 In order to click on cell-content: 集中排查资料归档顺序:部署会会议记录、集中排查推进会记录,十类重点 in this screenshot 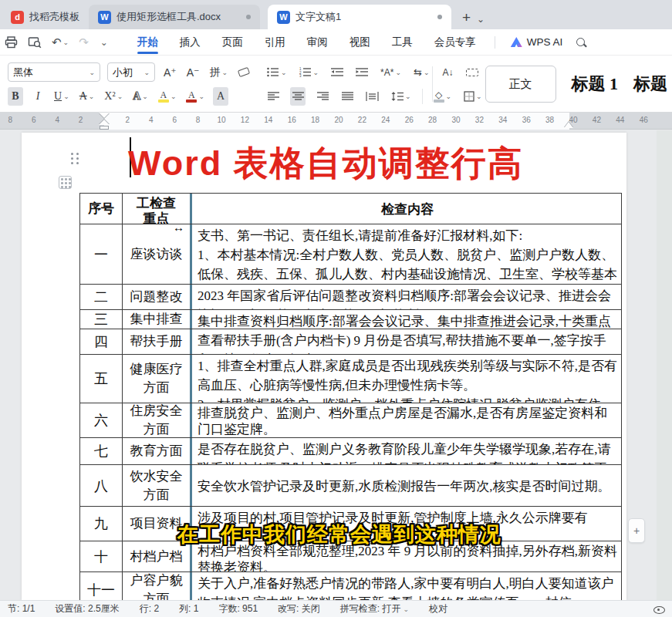, I will do `click(406, 319)`.